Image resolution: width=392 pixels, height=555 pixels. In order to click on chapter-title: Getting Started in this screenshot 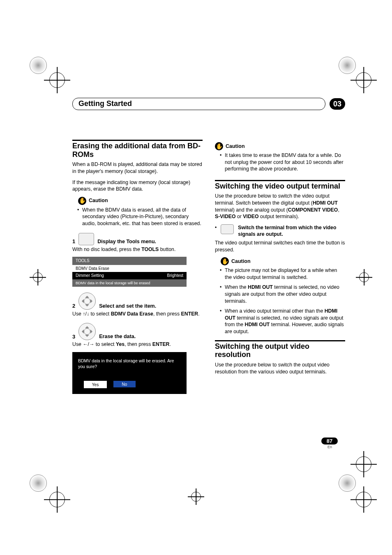, I will do `click(105, 104)`.